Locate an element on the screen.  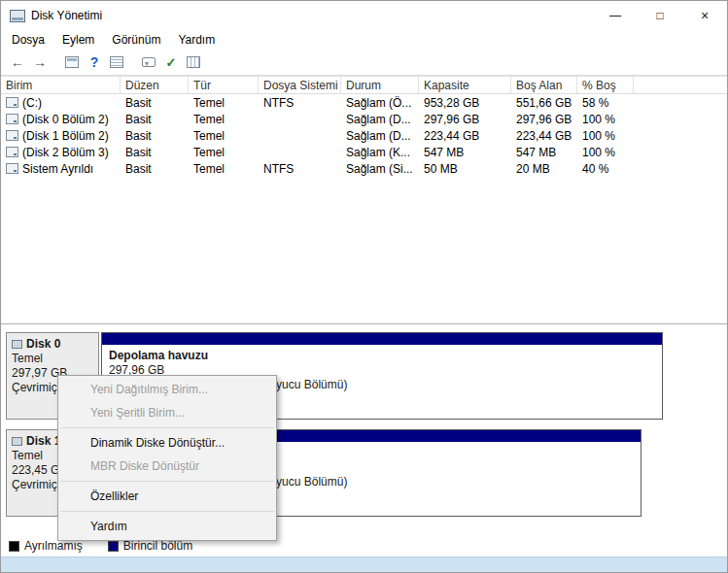
legend-label: Ayrılmamış is located at coordinates (53, 546).